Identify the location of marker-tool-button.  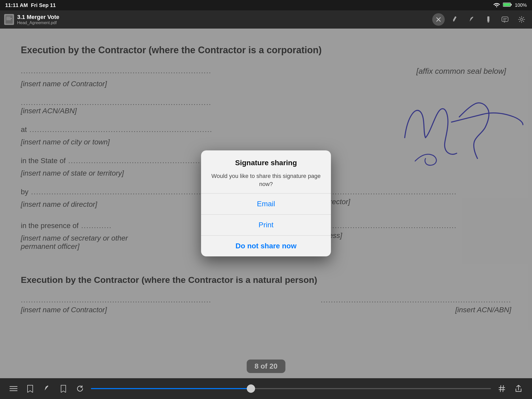
(488, 19).